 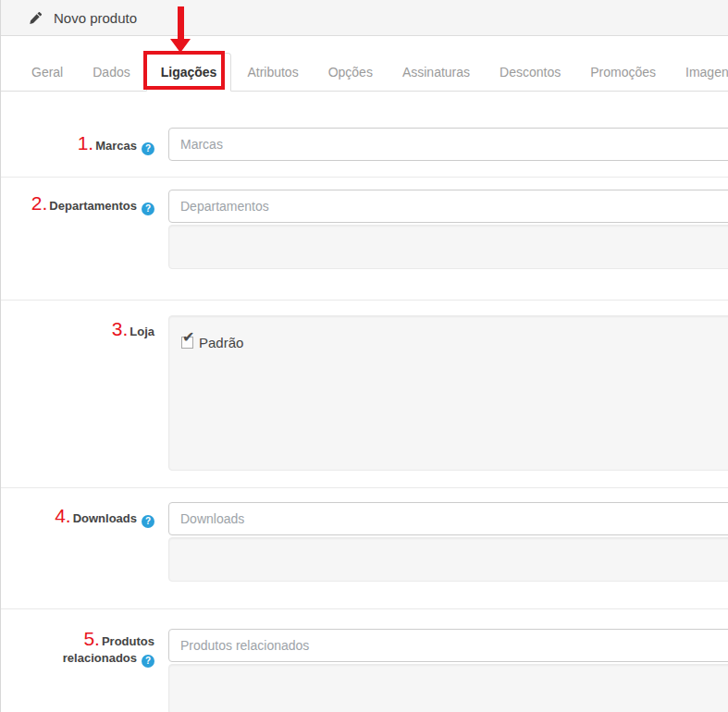 What do you see at coordinates (63, 516) in the screenshot?
I see `annotation-number-4: 4.` at bounding box center [63, 516].